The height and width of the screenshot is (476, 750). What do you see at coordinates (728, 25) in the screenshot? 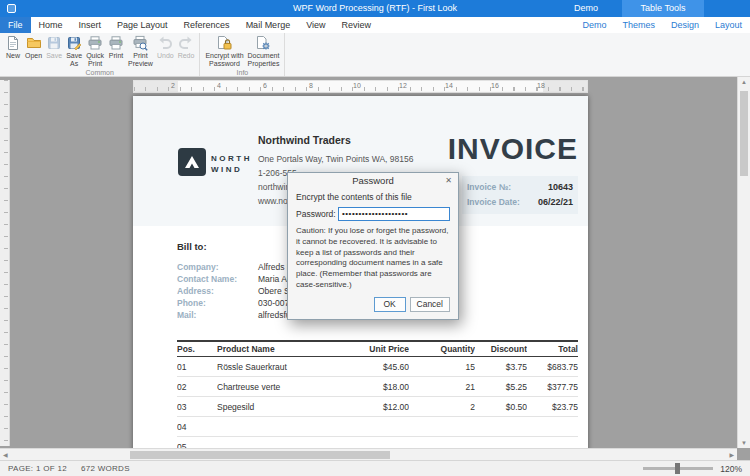
I see `tab-layout: Layout` at bounding box center [728, 25].